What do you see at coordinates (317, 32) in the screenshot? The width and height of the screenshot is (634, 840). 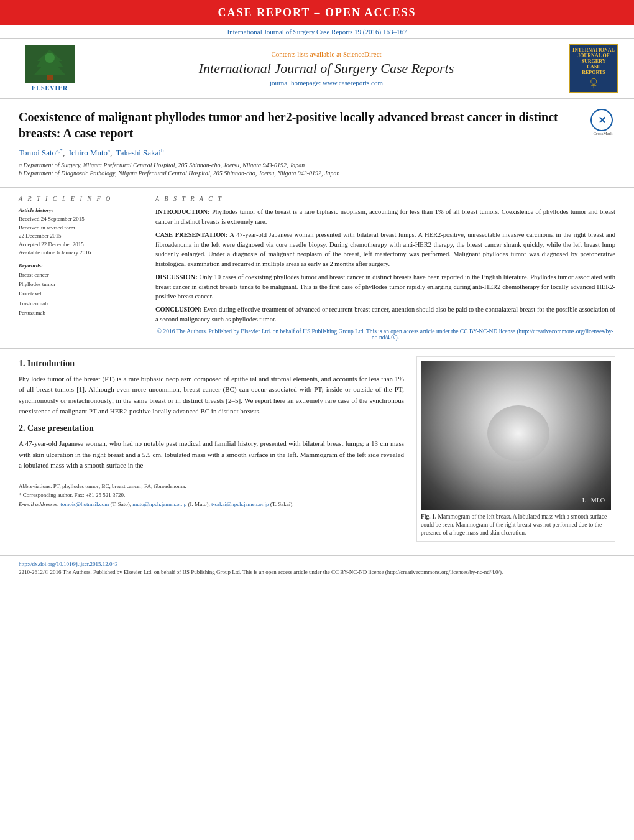 I see `doi-line: International Journal of Surgery Case Re…` at bounding box center [317, 32].